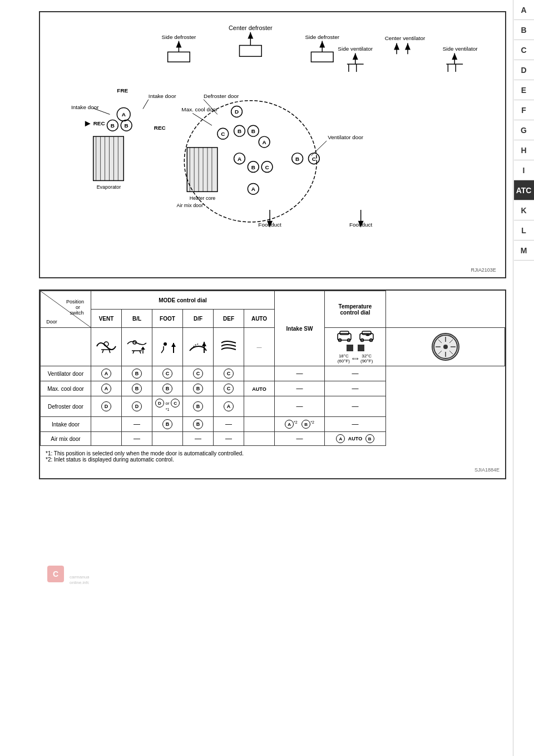 The image size is (534, 756). I want to click on side-ventilator-left-label: Side ventilator, so click(355, 49).